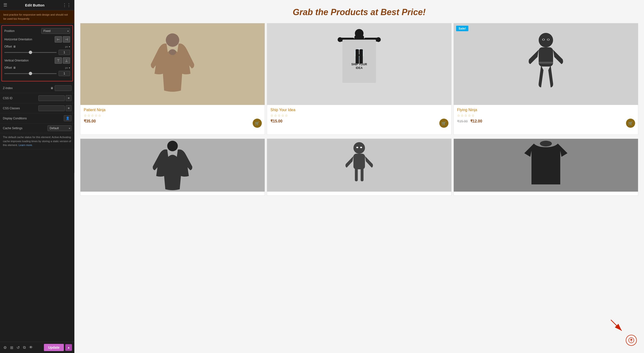  Describe the element at coordinates (67, 5) in the screenshot. I see `grid-icon: ⋮⋮` at that location.